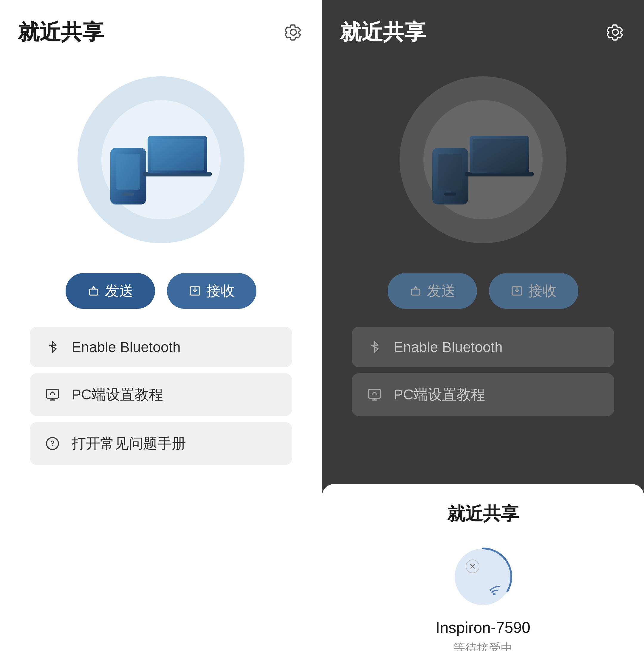  Describe the element at coordinates (212, 291) in the screenshot. I see `left-receive-button: 接收` at that location.